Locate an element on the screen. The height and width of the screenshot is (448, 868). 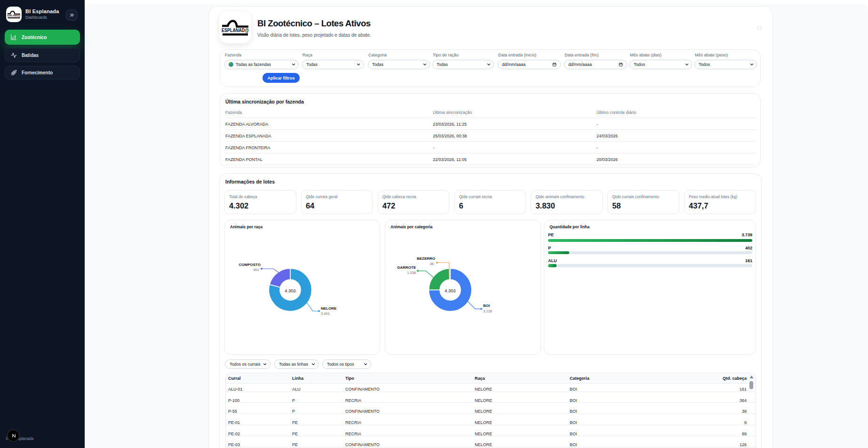
svg-text: 1.038 is located at coordinates (411, 273).